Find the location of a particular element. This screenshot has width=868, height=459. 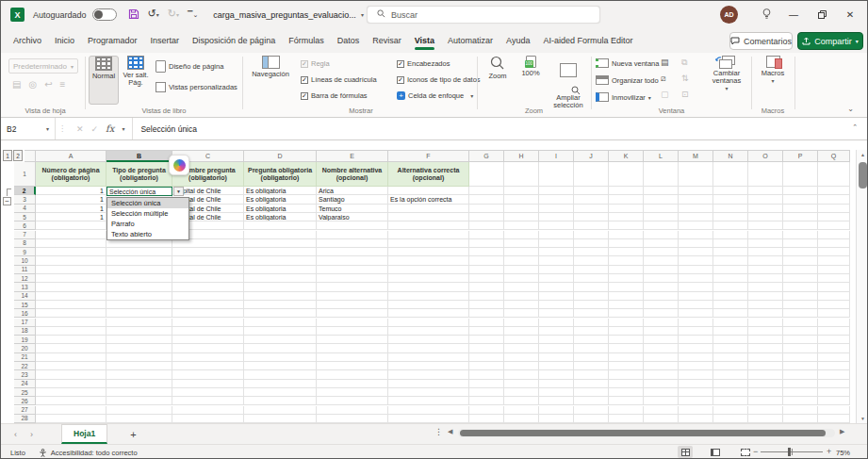

cell-I24 is located at coordinates (556, 385).